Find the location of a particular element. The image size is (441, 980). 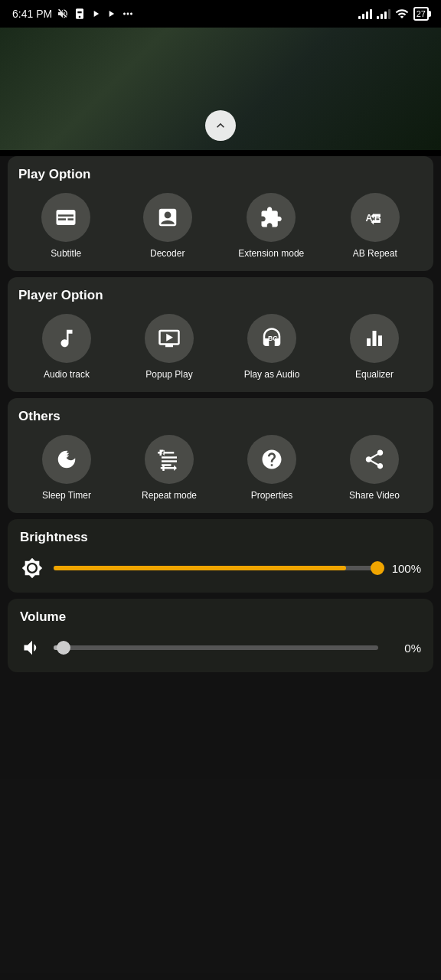

wifi-icon is located at coordinates (402, 14).